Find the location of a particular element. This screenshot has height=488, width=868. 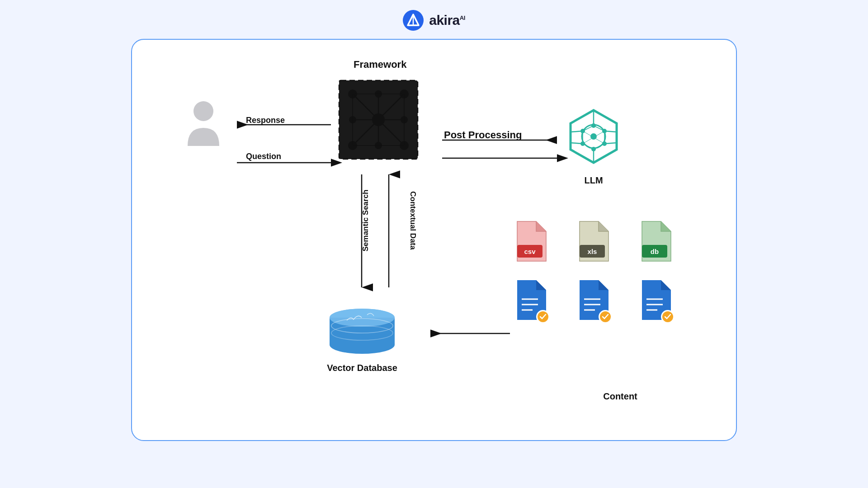

framework-label: Framework is located at coordinates (380, 65).